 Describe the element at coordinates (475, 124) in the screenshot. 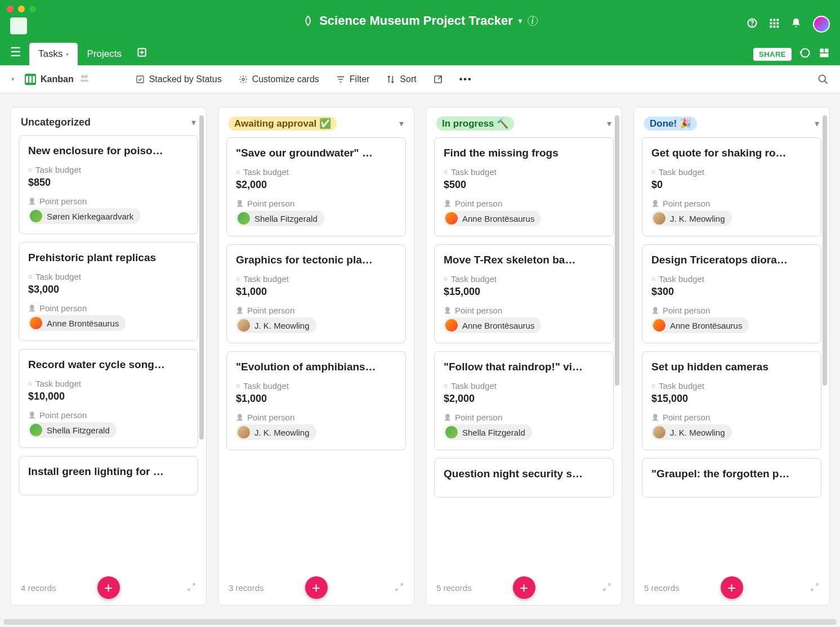

I see `column-title: In progress 🔨` at that location.